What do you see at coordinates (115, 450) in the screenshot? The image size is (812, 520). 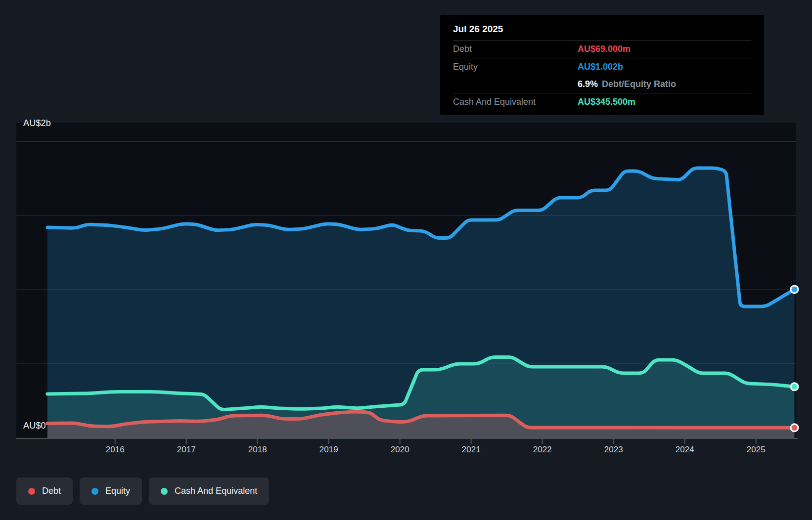 I see `x-axis-label-2016: 2016` at bounding box center [115, 450].